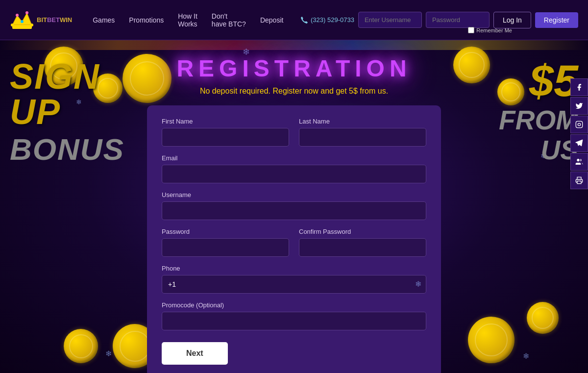 The height and width of the screenshot is (373, 588). I want to click on twitter-icon, so click(579, 106).